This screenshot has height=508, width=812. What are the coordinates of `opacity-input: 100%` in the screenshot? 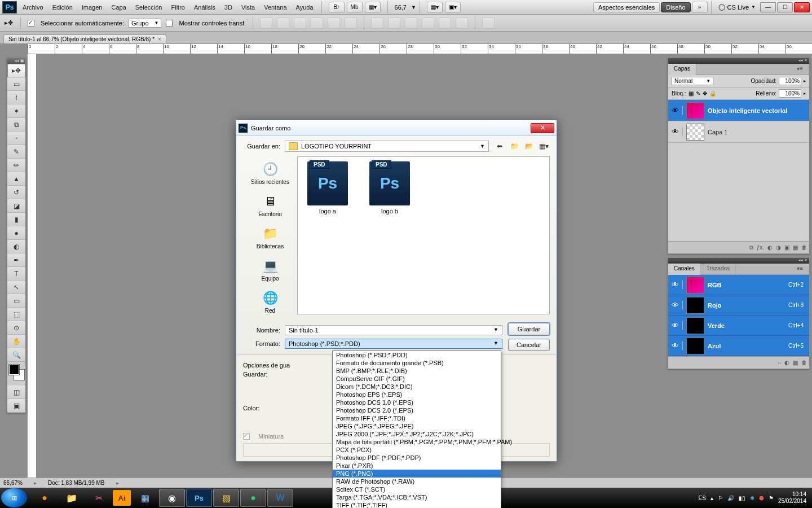 It's located at (790, 81).